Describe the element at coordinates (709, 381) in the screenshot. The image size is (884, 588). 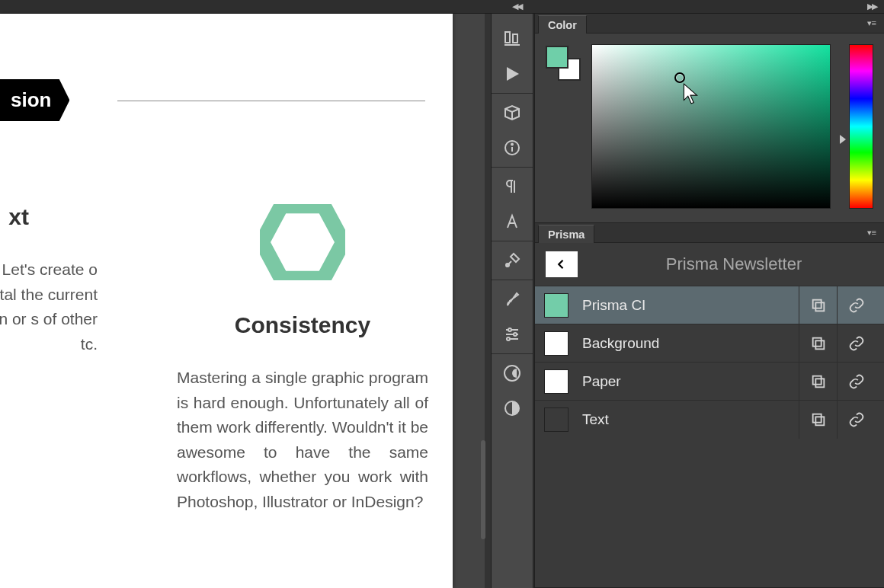
I see `prisma-row: Paper` at that location.